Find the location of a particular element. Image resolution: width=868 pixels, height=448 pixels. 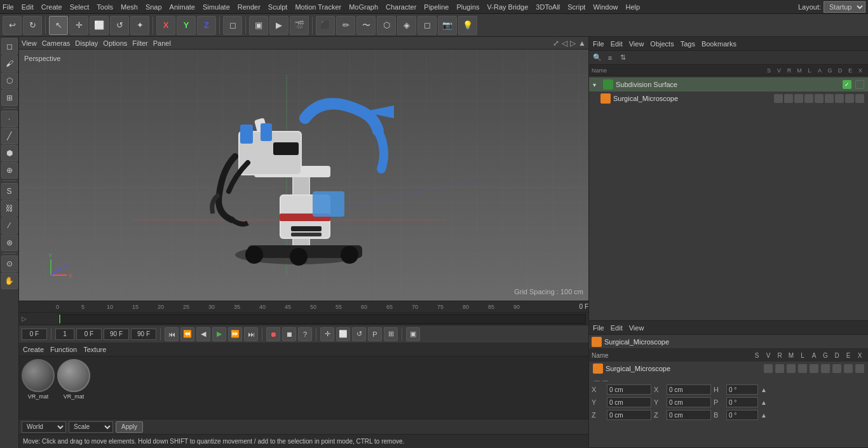

obj-expand-subdivision: ▾ is located at coordinates (597, 85).